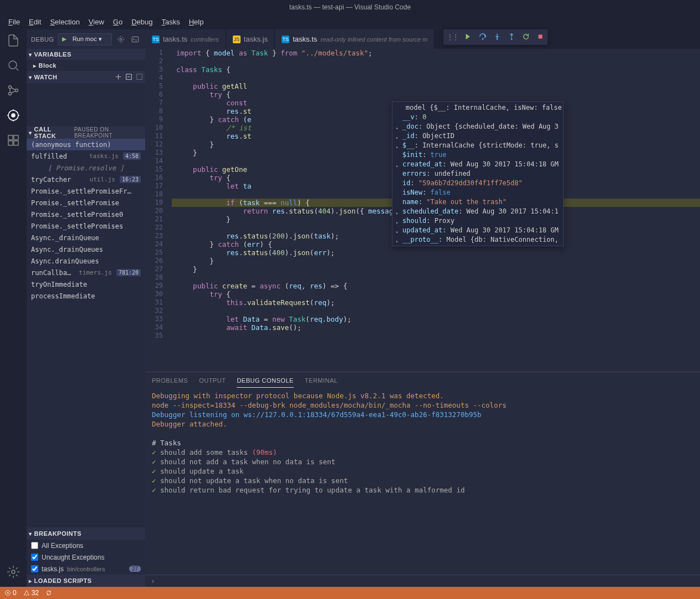 This screenshot has height=599, width=700. Describe the element at coordinates (86, 534) in the screenshot. I see `breakpoints-header: ▾BREAKPOINTS` at that location.